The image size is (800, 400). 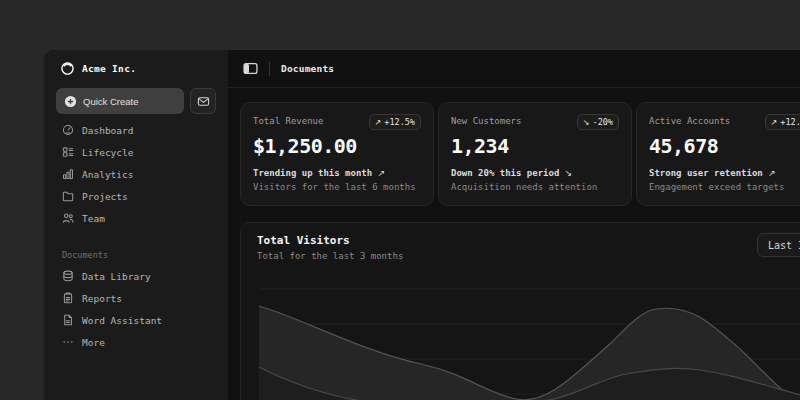 What do you see at coordinates (690, 120) in the screenshot?
I see `stat-label: Active Accounts` at bounding box center [690, 120].